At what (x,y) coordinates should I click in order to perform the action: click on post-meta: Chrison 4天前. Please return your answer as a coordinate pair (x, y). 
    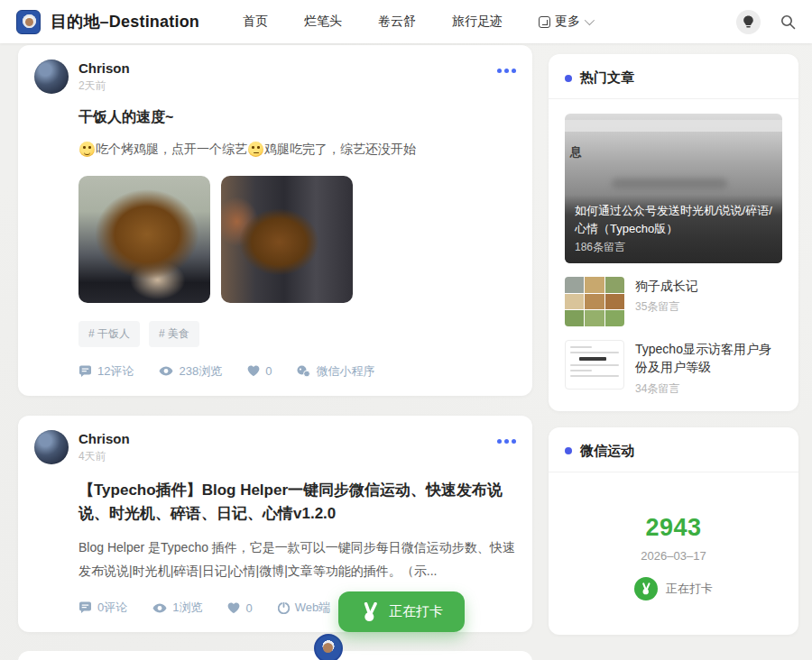
    Looking at the image, I should click on (105, 447).